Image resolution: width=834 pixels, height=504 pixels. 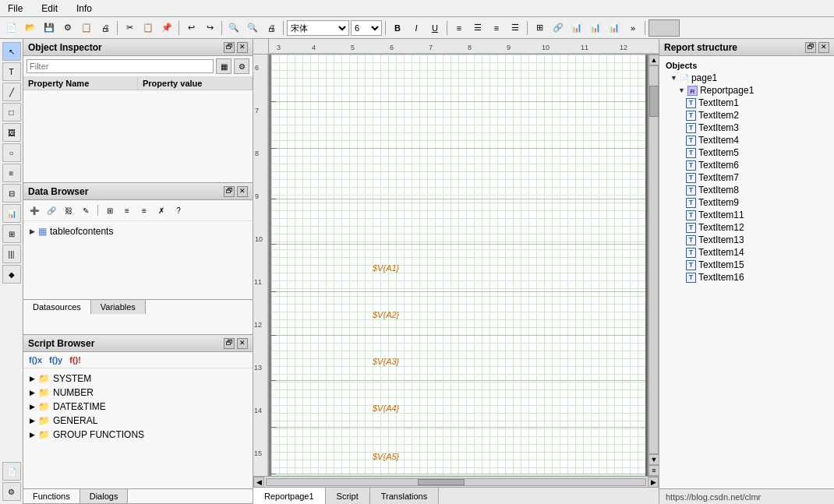 I want to click on chart-tool: 📊, so click(x=12, y=213).